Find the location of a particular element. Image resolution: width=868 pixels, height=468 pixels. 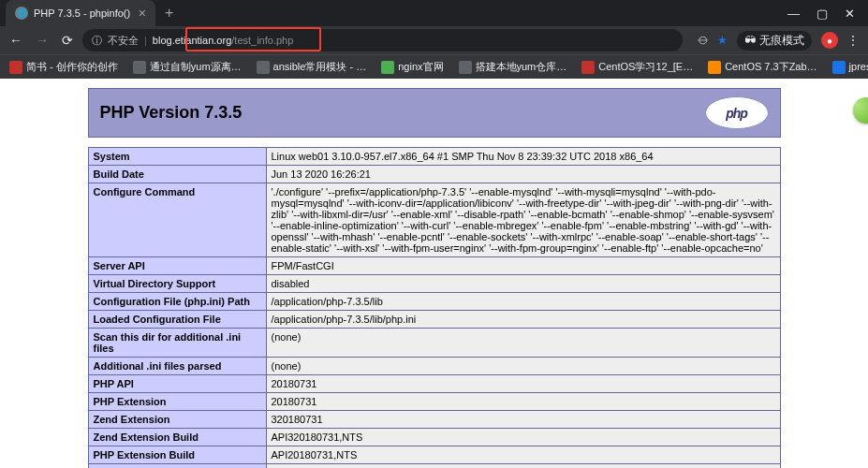

maximize-button: ▢ is located at coordinates (822, 13).